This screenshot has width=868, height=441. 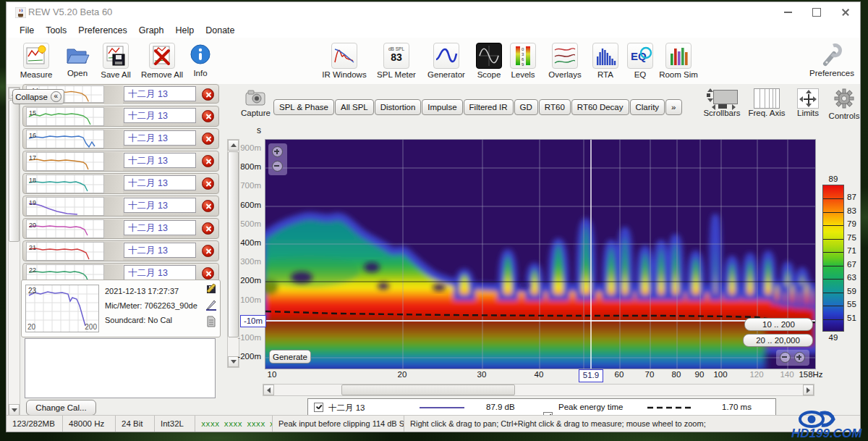 What do you see at coordinates (103, 30) in the screenshot?
I see `menu-preferences: Preferences` at bounding box center [103, 30].